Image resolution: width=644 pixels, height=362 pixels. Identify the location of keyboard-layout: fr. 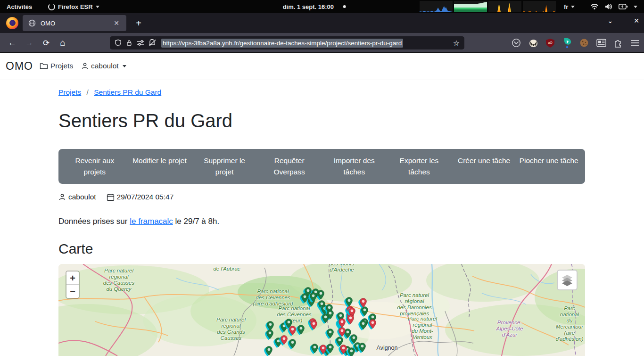
(570, 7).